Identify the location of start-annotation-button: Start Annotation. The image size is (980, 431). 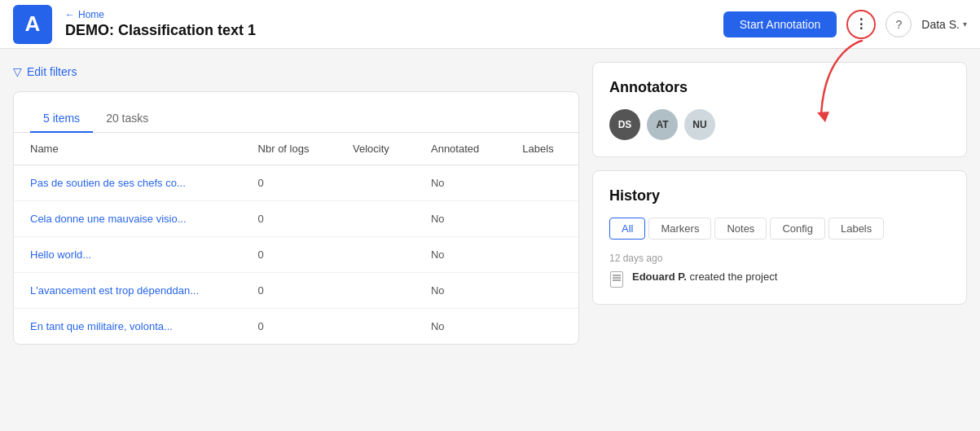
(780, 24).